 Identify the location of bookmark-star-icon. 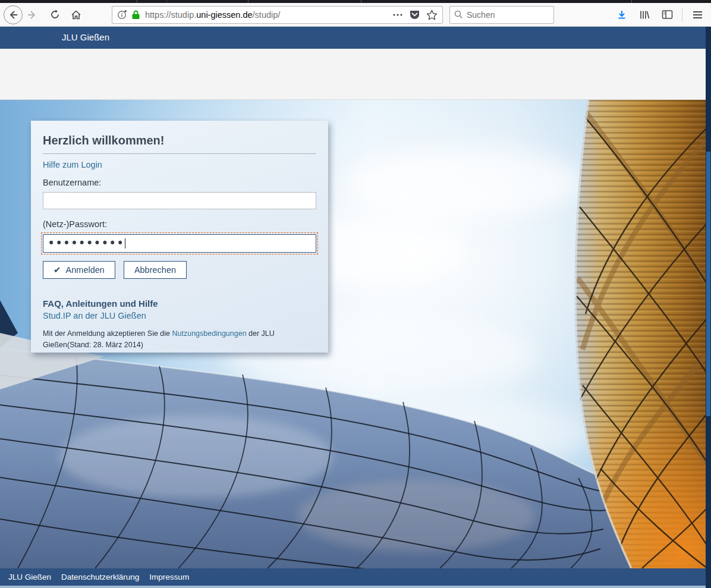
(432, 15).